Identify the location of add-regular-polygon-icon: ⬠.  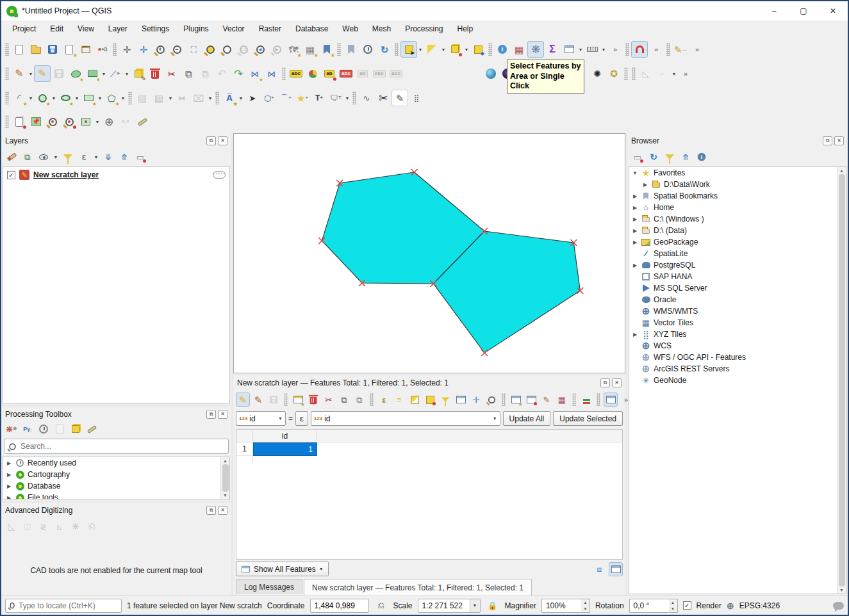
(111, 98).